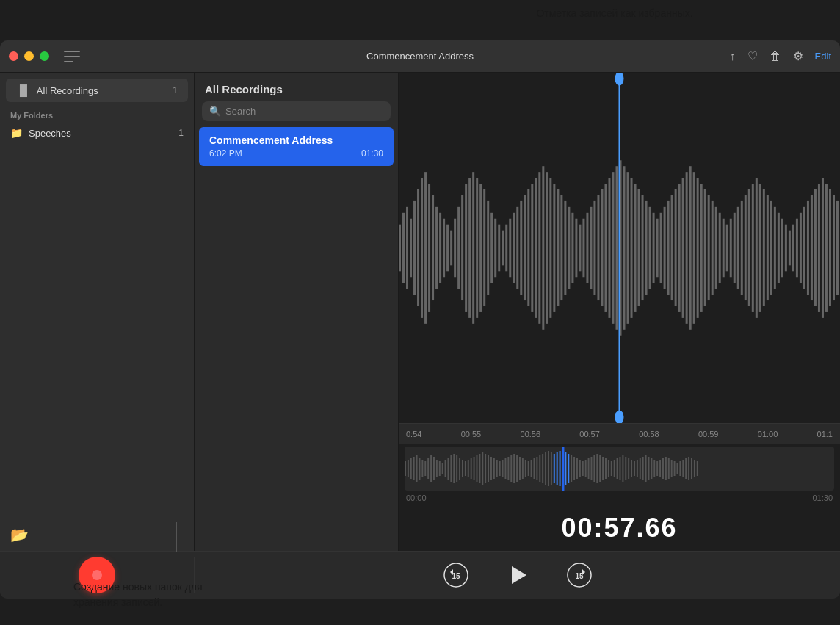 The height and width of the screenshot is (625, 840). What do you see at coordinates (19, 535) in the screenshot?
I see `new-folder-button: 📂` at bounding box center [19, 535].